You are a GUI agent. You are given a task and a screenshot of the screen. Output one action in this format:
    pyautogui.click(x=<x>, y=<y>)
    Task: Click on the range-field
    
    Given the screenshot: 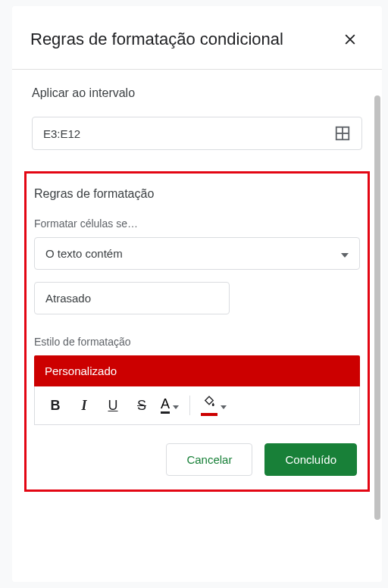 What is the action you would take?
    pyautogui.click(x=197, y=133)
    